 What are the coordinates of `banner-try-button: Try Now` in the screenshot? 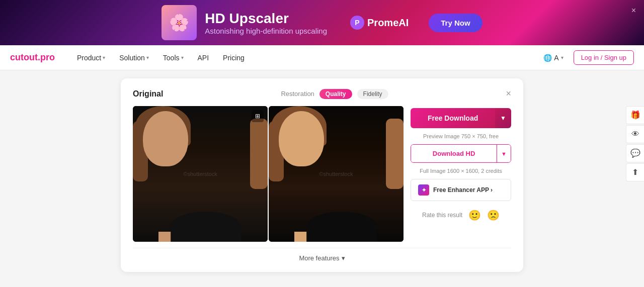 It's located at (455, 23).